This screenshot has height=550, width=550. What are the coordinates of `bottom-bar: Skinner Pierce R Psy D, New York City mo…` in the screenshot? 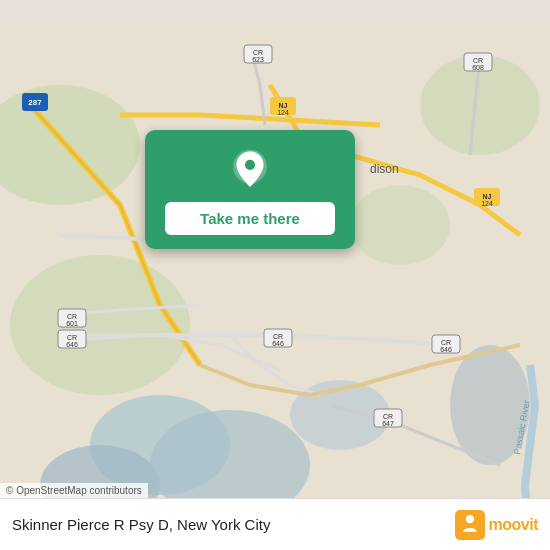 It's located at (275, 524).